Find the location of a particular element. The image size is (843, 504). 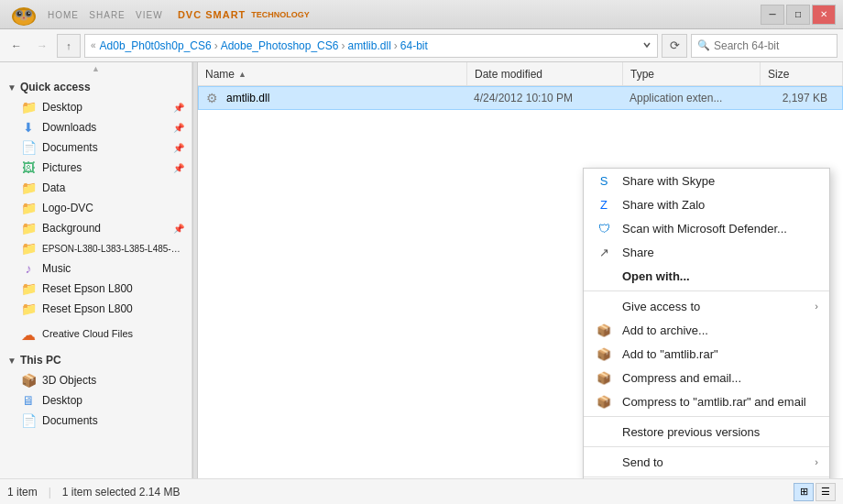

path-part-2: Adobe_Photoshop_CS6 is located at coordinates (280, 46).